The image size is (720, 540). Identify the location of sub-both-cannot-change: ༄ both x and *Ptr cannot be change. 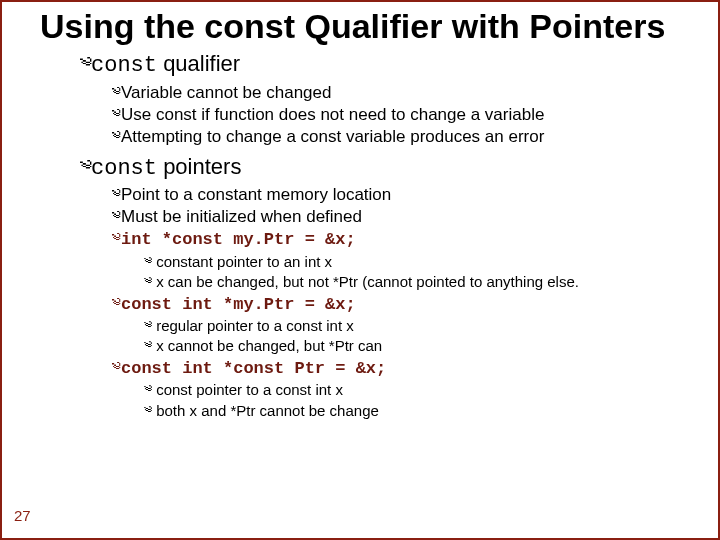
(422, 411).